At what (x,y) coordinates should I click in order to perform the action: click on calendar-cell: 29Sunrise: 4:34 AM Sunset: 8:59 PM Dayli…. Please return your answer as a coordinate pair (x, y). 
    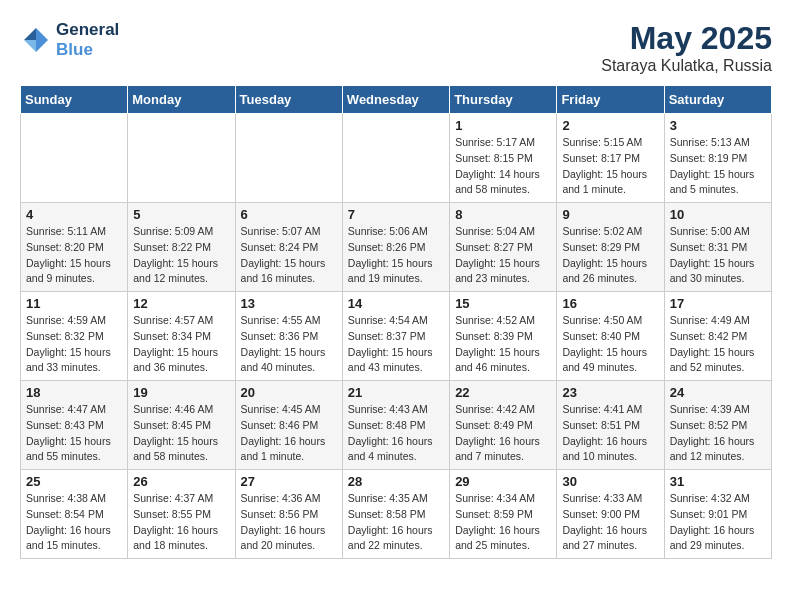
    Looking at the image, I should click on (504, 514).